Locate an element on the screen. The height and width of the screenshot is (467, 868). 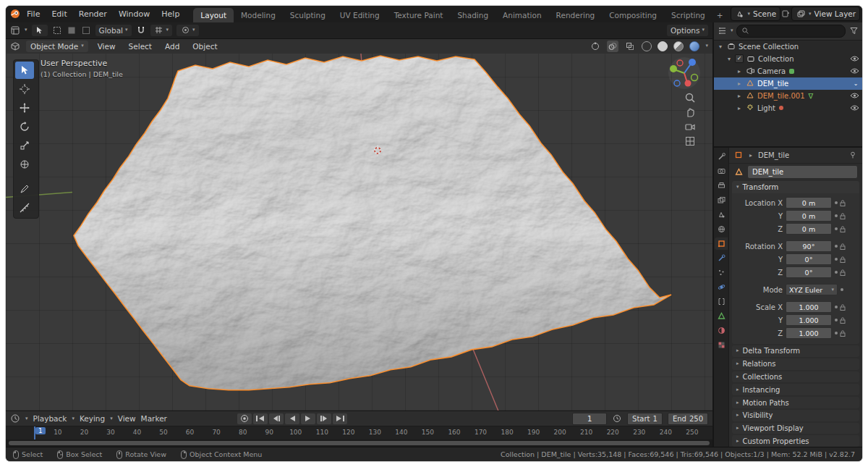
xray-toggle-icon is located at coordinates (630, 46).